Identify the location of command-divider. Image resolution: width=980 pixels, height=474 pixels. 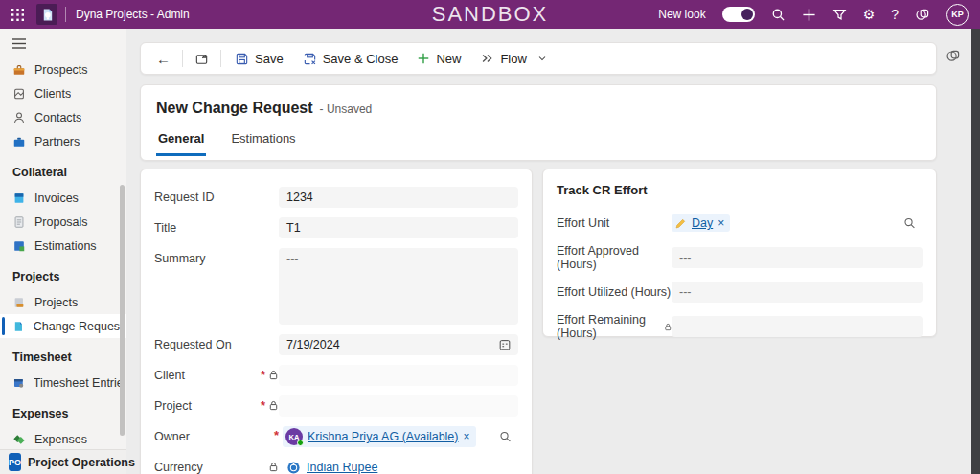
(220, 58).